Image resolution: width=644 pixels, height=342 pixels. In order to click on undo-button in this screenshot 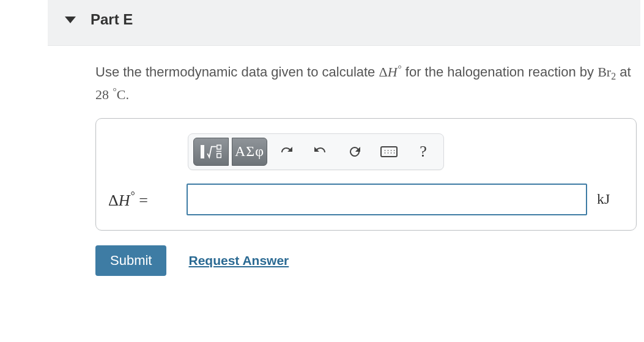, I will do `click(286, 152)`.